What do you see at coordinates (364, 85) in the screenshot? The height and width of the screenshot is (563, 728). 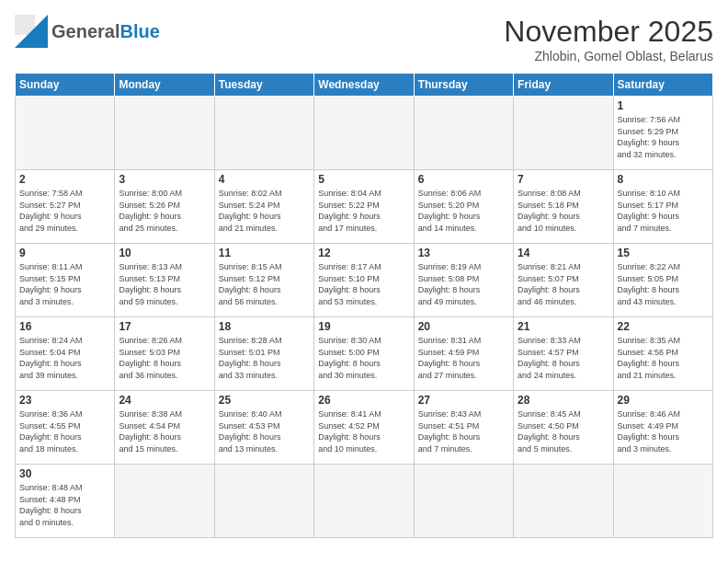 I see `weekday-header-wednesday: Wednesday` at bounding box center [364, 85].